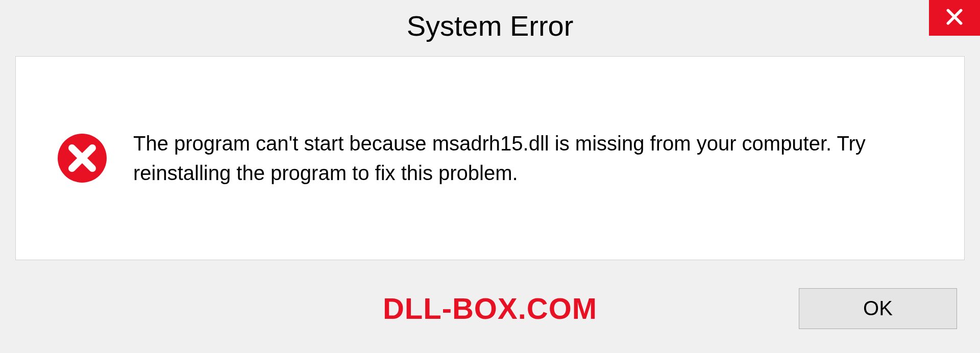  Describe the element at coordinates (82, 158) in the screenshot. I see `error-icon` at that location.